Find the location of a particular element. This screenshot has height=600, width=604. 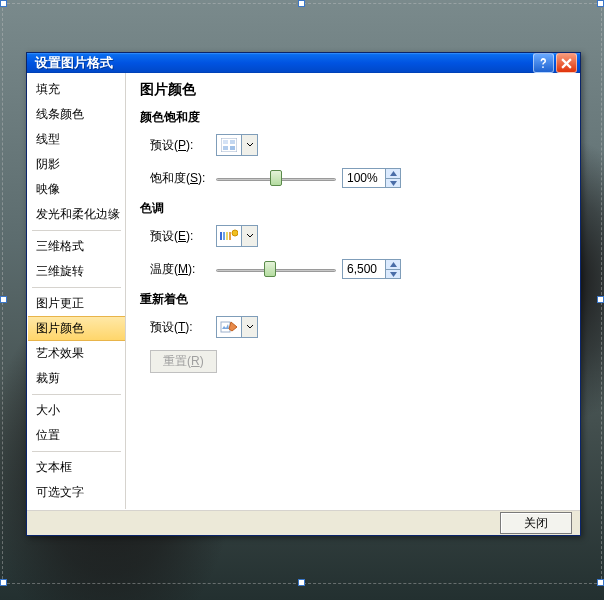

section-tone: 色调 is located at coordinates (352, 208).